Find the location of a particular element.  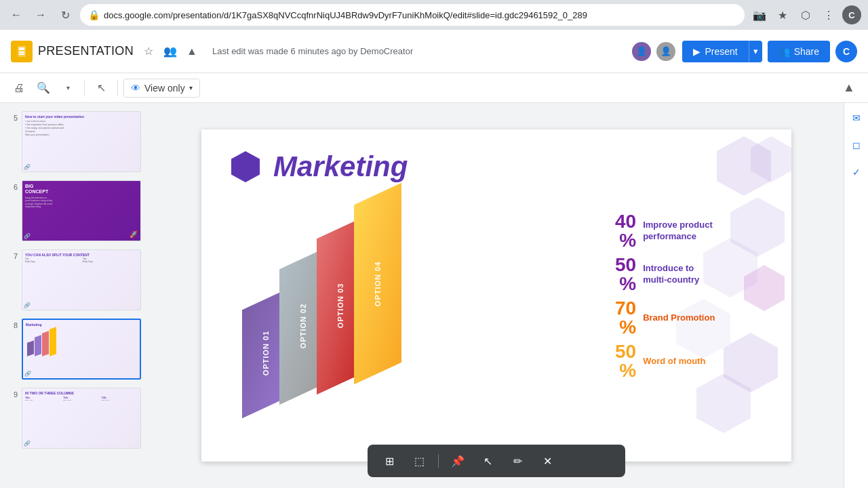

share-icon: 👥 is located at coordinates (784, 52).